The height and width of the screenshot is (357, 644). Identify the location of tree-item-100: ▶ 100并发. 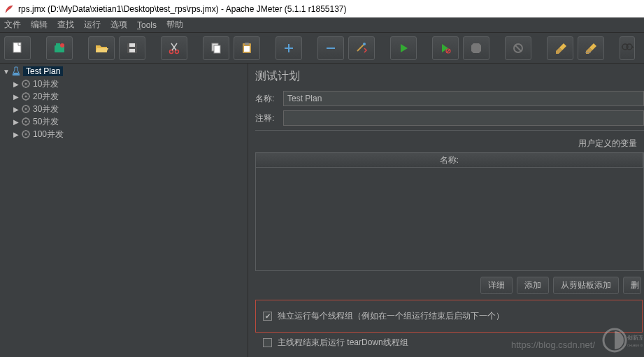
(124, 134).